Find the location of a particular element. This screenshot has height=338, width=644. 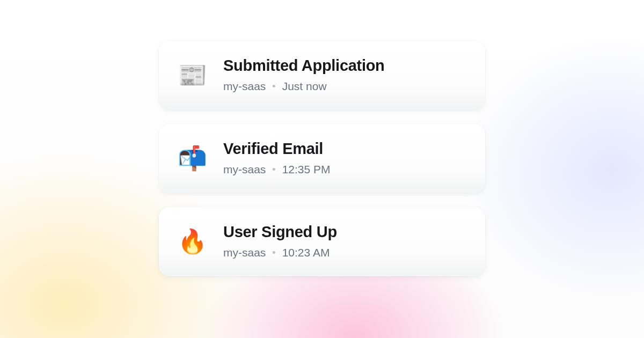

notification-card: 📰 Submitted Application my-saas • Just n… is located at coordinates (322, 75).